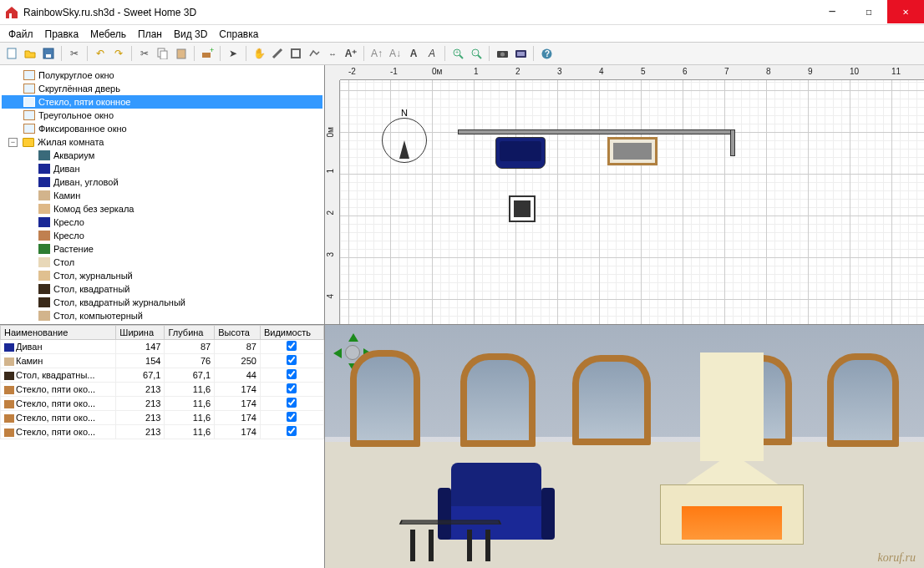 Image resolution: width=924 pixels, height=568 pixels. Describe the element at coordinates (58, 332) in the screenshot. I see `col-name: Наименование` at that location.